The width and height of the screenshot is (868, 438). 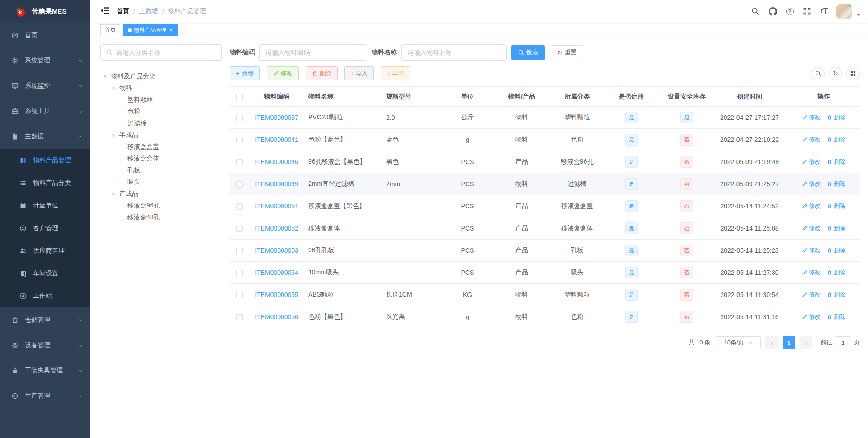 What do you see at coordinates (161, 135) in the screenshot?
I see `tree-node: ▾ 半成品` at bounding box center [161, 135].